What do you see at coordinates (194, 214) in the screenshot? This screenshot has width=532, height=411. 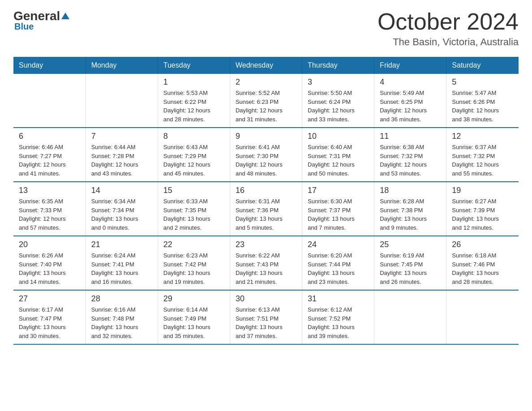 I see `day-info: Sunrise: 6:33 AMSunset: 7:35 PMDaylight:…` at bounding box center [194, 214].